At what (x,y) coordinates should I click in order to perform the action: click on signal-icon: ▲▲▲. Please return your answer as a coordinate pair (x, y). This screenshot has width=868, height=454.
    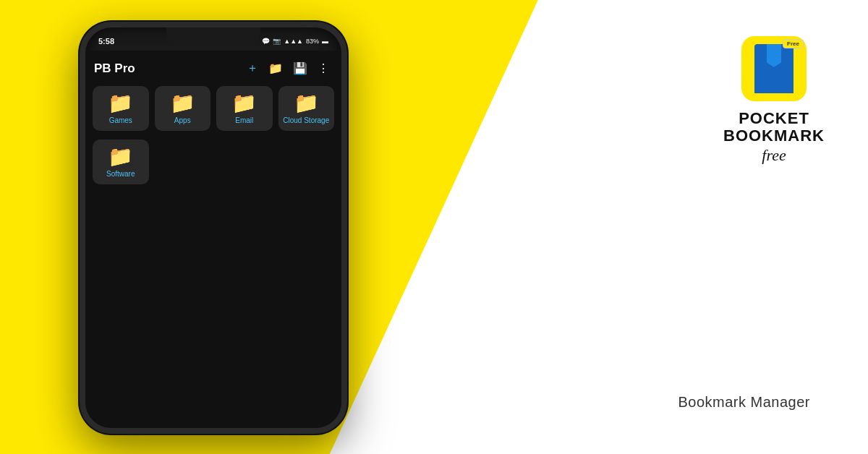
    Looking at the image, I should click on (294, 41).